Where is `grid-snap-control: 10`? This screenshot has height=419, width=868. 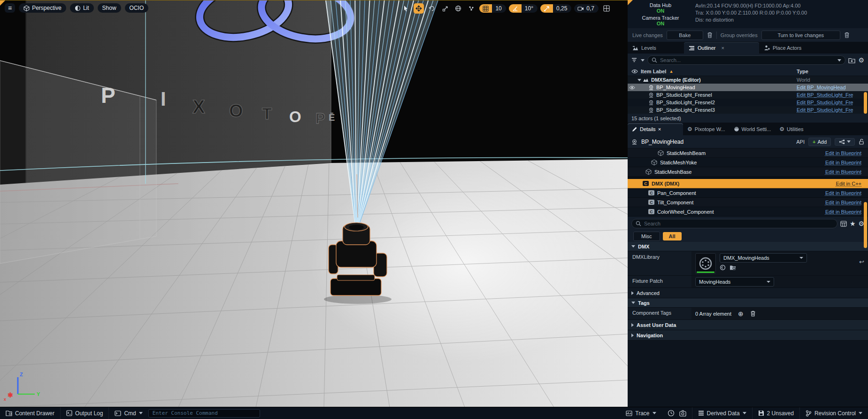
grid-snap-control: 10 is located at coordinates (492, 8).